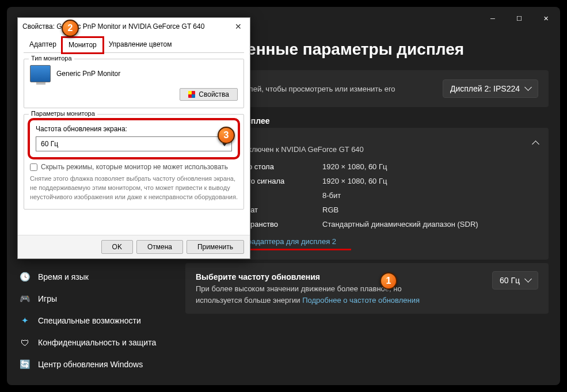  What do you see at coordinates (134, 162) in the screenshot?
I see `monitor-params-group: Параметры монитора Частота обновления эк…` at bounding box center [134, 162].